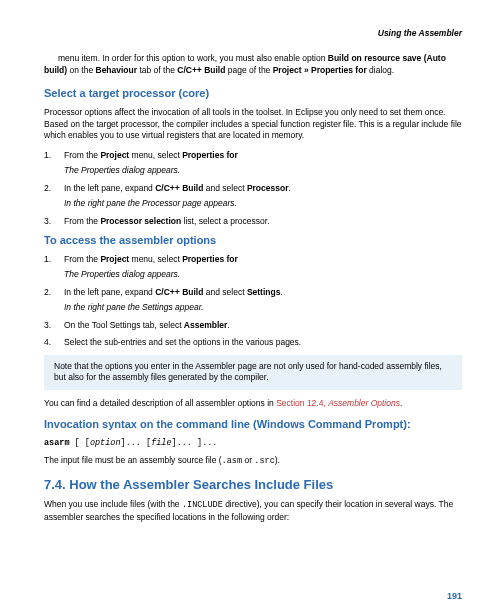 This screenshot has width=500, height=616. Describe the element at coordinates (253, 204) in the screenshot. I see `sub-note: In the right pane the Processor page app…` at that location.